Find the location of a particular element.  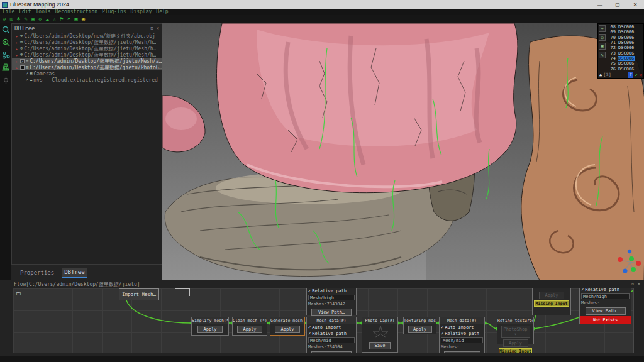

node-photo-cap: Photo Cap(#) Save is located at coordinates (380, 334).